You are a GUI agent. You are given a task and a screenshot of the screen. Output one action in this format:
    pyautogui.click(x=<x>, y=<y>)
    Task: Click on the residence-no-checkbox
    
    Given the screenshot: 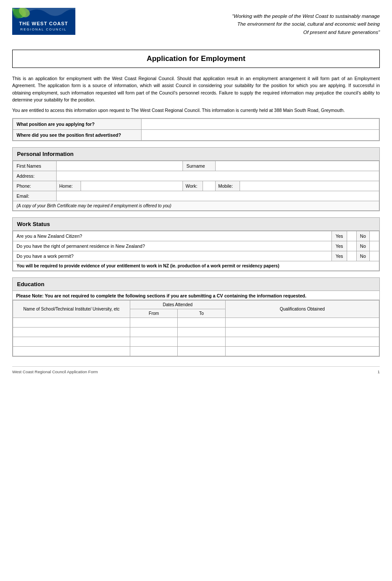 What is the action you would take?
    pyautogui.click(x=375, y=247)
    